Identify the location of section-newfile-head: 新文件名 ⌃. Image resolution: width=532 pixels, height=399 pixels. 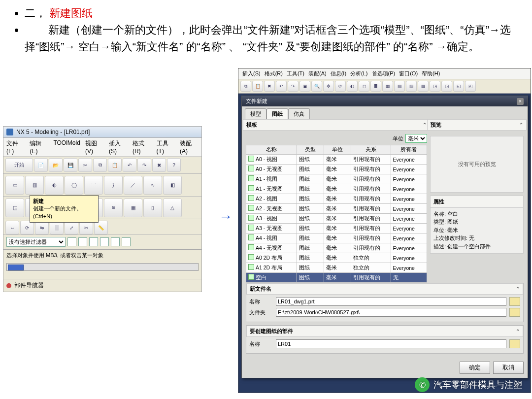
(385, 289).